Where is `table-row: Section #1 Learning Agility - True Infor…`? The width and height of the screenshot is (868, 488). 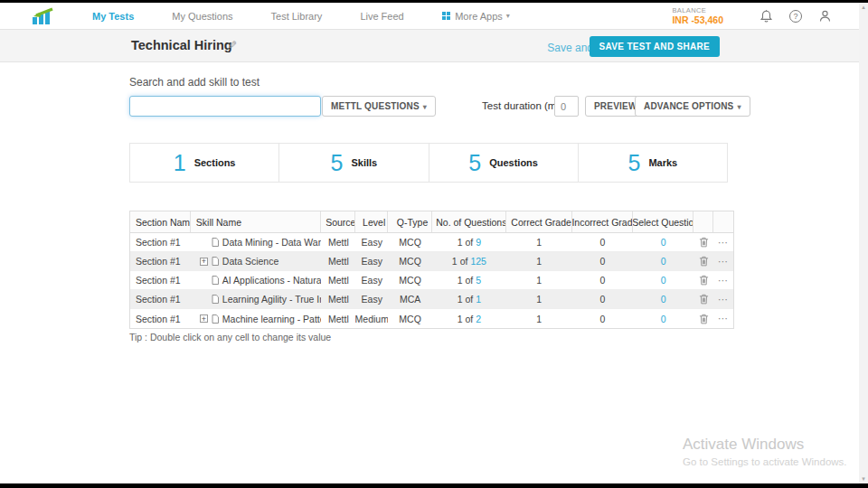
table-row: Section #1 Learning Agility - True Infor… is located at coordinates (432, 300).